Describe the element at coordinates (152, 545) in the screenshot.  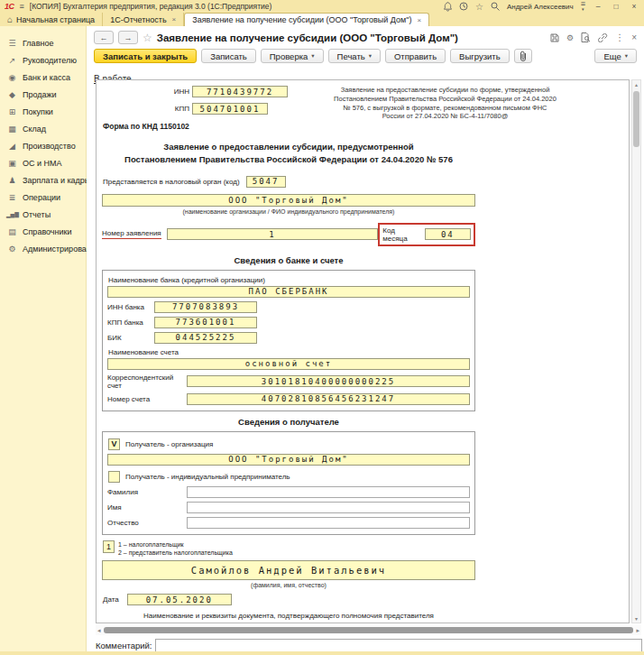
I see `signer-type-note-1: 1 – налогоплательщик` at that location.